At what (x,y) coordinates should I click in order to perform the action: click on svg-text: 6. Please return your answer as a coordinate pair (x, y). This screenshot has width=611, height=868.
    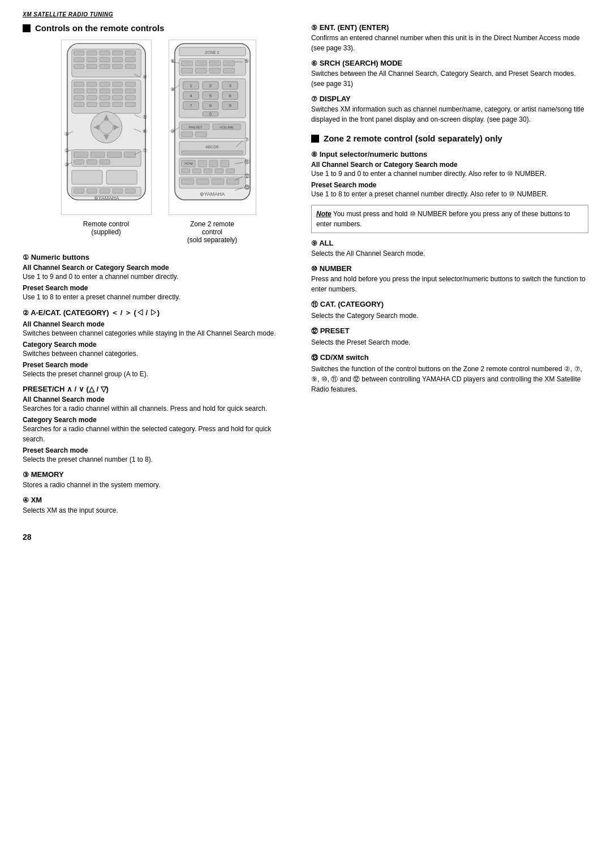
    Looking at the image, I should click on (230, 96).